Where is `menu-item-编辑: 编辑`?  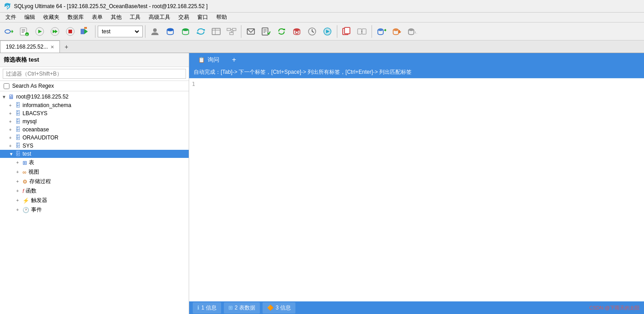
menu-item-编辑: 编辑 is located at coordinates (30, 17).